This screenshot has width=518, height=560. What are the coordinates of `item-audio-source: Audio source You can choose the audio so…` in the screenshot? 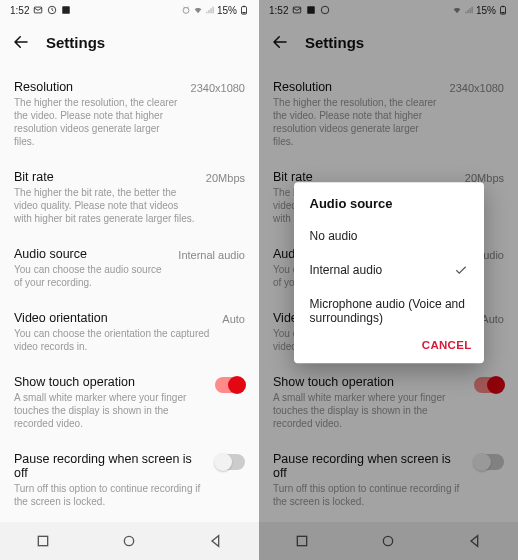 It's located at (130, 269).